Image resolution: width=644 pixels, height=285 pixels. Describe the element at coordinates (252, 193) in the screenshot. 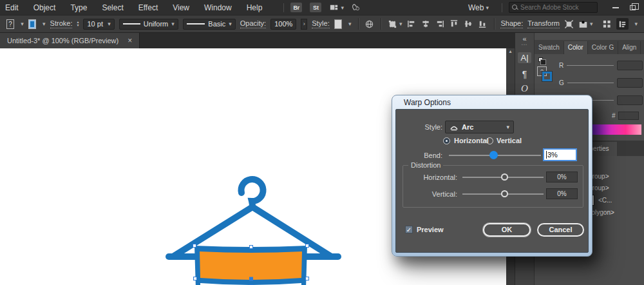

I see `hanger-hook` at that location.